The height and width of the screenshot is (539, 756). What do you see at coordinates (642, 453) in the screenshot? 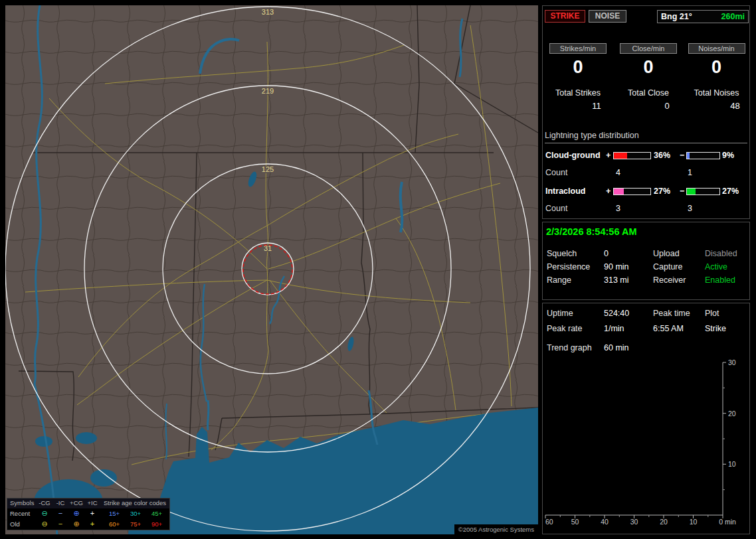
I see `trend-minor-ticks` at bounding box center [642, 453].